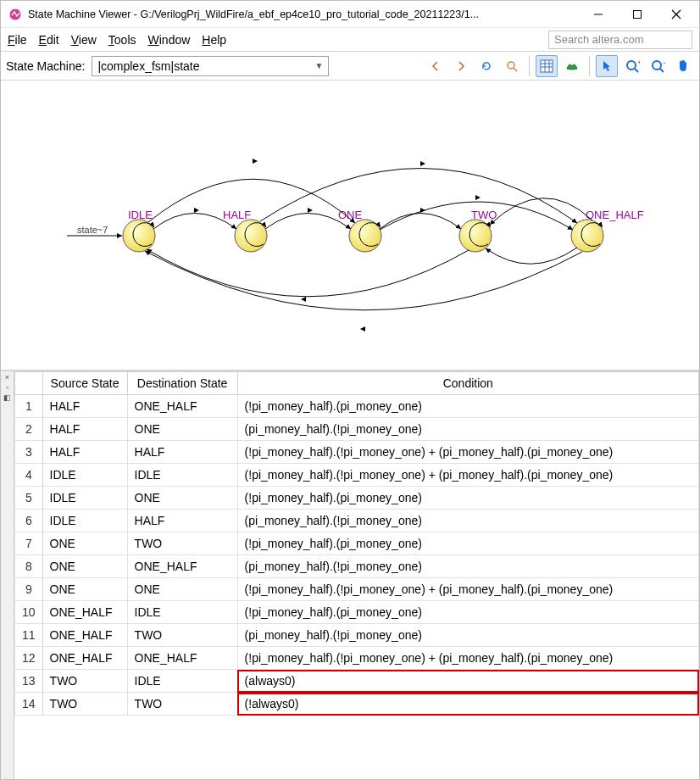  I want to click on zoom-out-button: −, so click(658, 66).